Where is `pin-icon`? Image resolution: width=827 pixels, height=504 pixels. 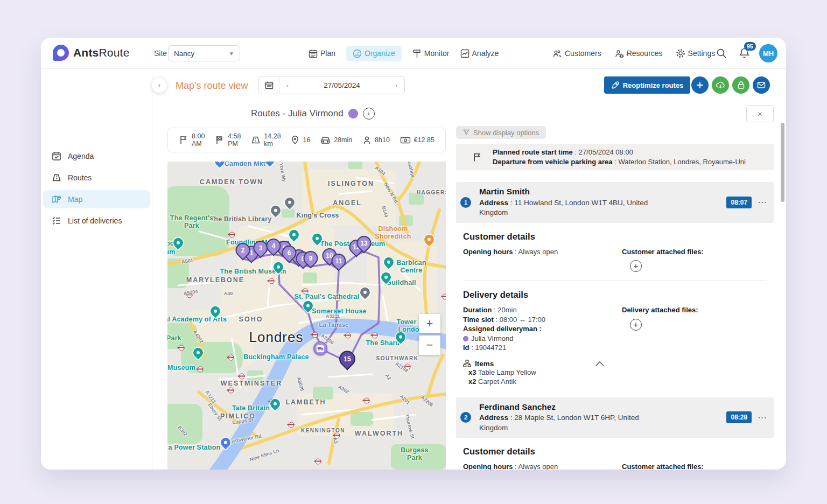 pin-icon is located at coordinates (295, 140).